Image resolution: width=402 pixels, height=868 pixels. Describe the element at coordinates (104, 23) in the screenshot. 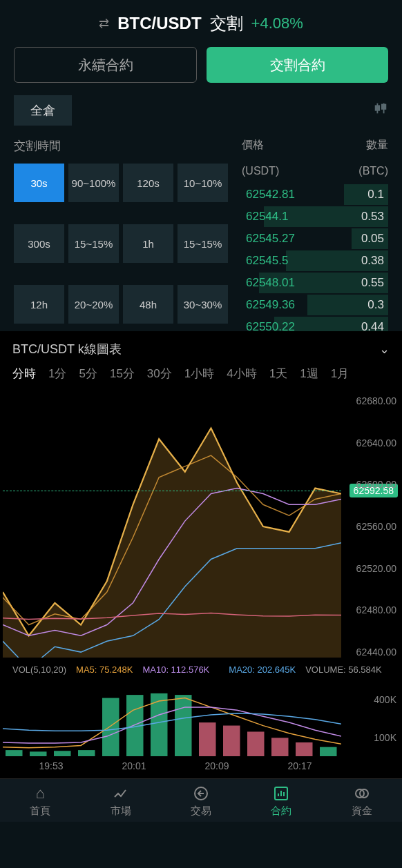

I see `swap-icon: ⇄` at that location.